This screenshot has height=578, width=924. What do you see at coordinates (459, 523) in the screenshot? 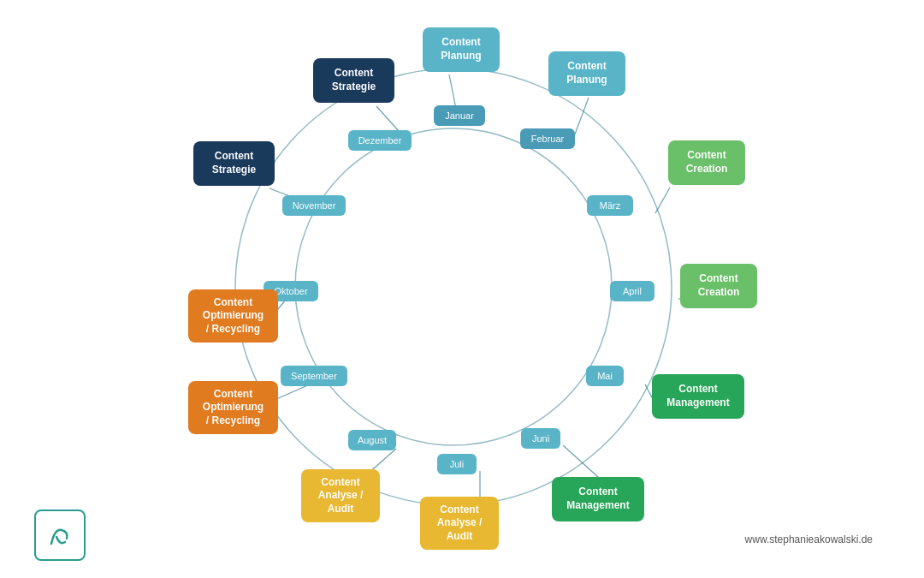
I see `topic-content-analyse-1: ContentAnalyse /Audit` at bounding box center [459, 523].